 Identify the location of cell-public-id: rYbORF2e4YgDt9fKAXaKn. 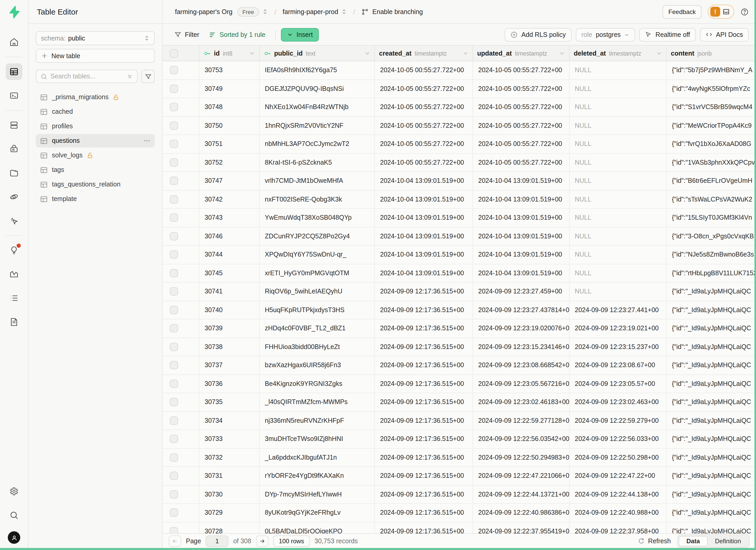
(317, 476).